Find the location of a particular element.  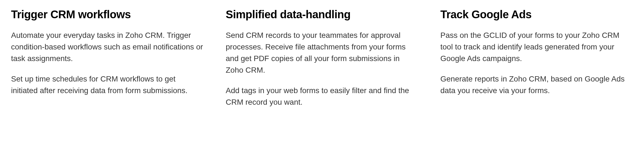

column-paragraph: Pass on the GCLID of your forms to your … is located at coordinates (537, 47).